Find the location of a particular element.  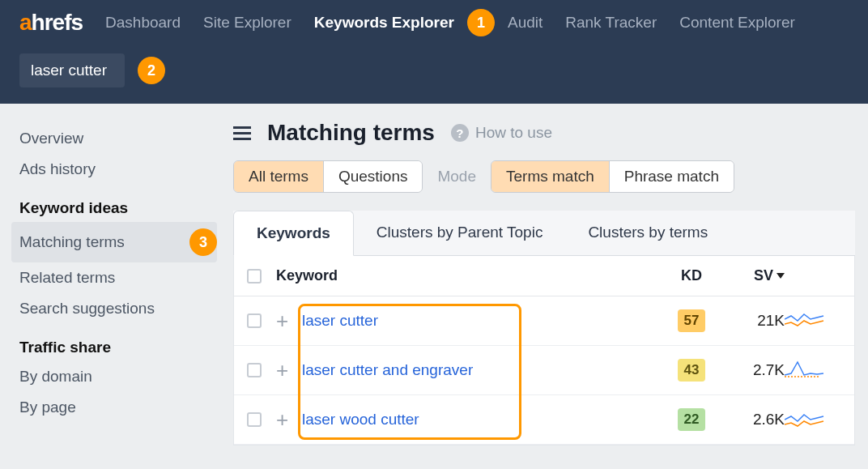

keyword-link: laser cutter is located at coordinates (340, 321).